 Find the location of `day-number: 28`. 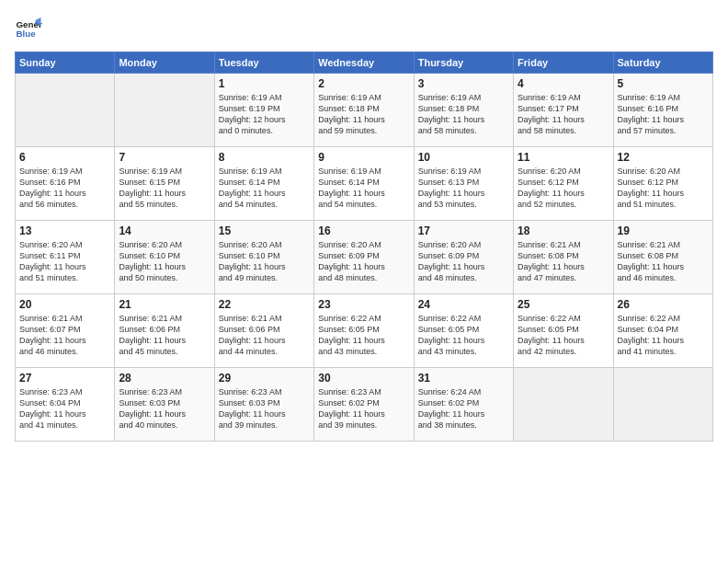

day-number: 28 is located at coordinates (164, 378).